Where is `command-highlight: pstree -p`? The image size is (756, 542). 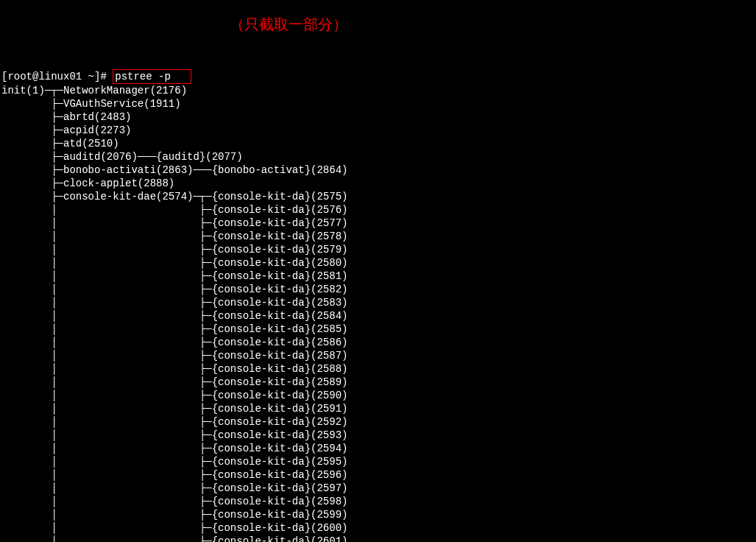
command-highlight: pstree -p is located at coordinates (152, 77).